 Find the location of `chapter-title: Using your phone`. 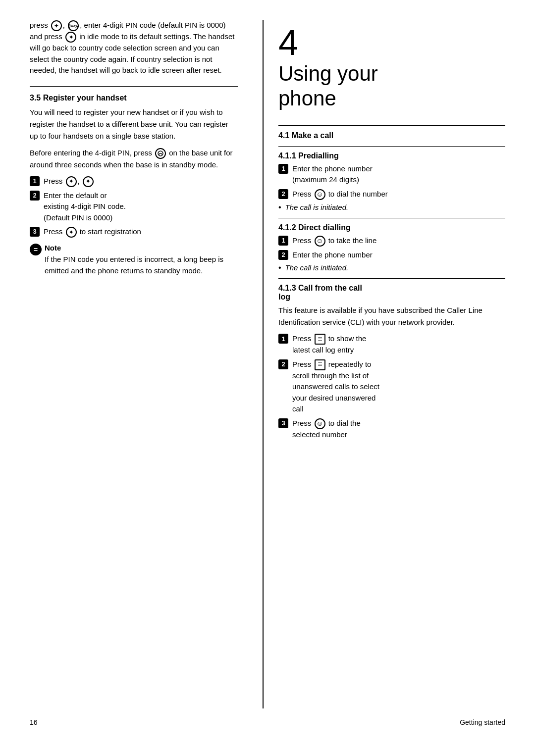

chapter-title: Using your phone is located at coordinates (392, 86).